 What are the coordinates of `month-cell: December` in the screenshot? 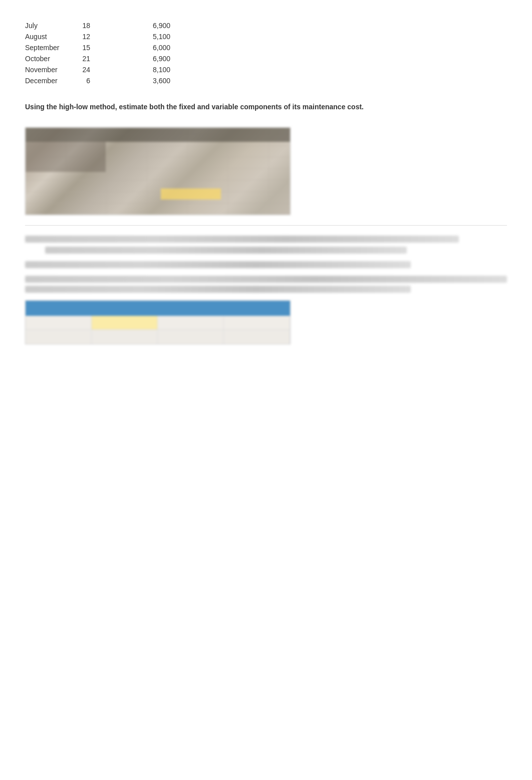 It's located at (53, 81).